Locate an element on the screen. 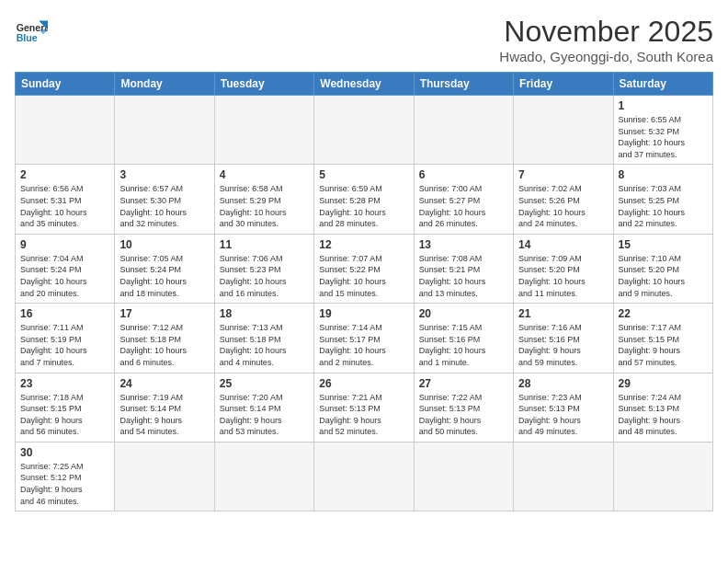 This screenshot has width=728, height=563. day-number: 8 is located at coordinates (664, 175).